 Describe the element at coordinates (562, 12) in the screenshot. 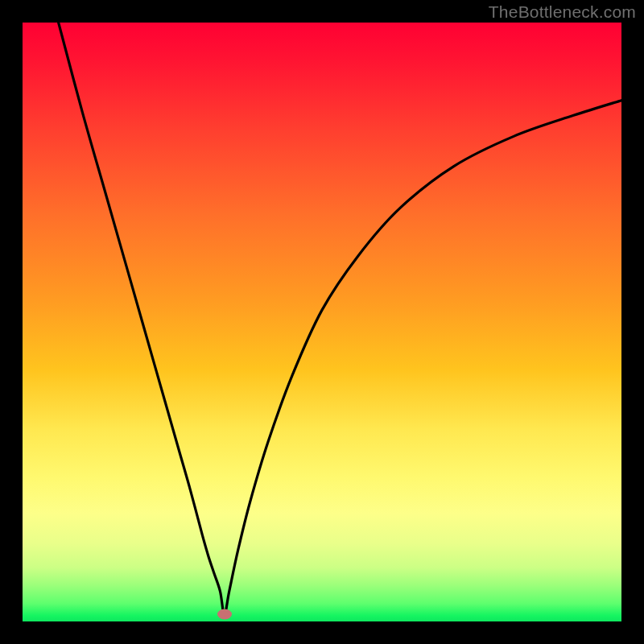

I see `watermark-text: TheBottleneck.com` at that location.